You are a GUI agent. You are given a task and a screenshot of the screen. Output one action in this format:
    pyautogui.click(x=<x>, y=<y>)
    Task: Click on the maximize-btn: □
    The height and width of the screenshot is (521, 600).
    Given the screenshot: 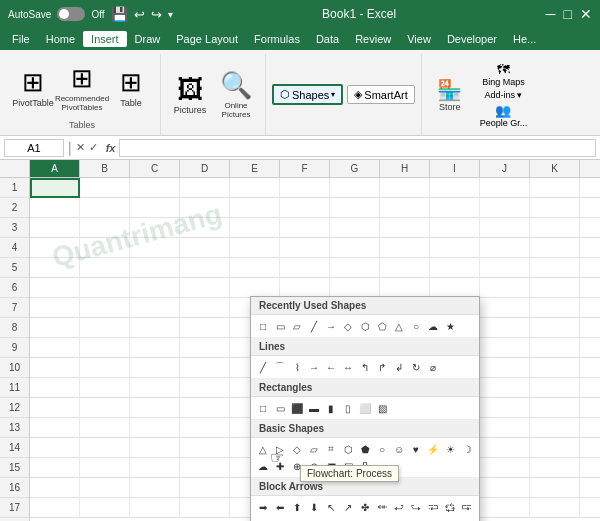 What is the action you would take?
    pyautogui.click(x=568, y=14)
    